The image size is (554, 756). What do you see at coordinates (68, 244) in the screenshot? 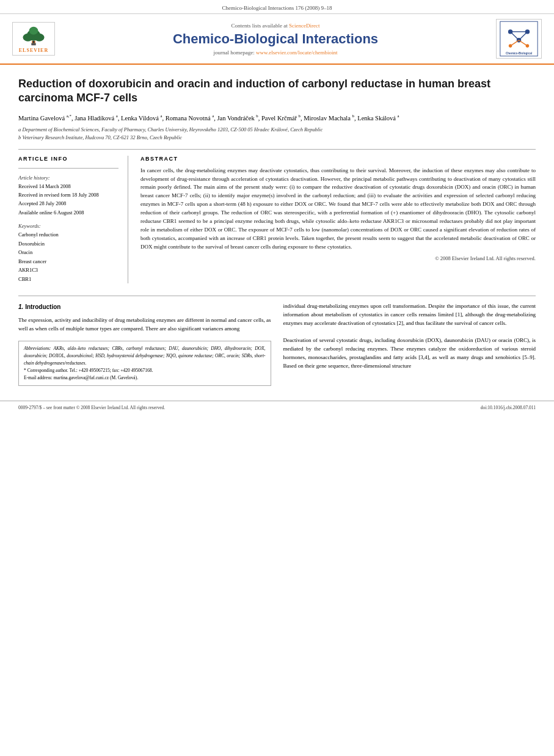
I see `keyword-2: Doxorubicin` at bounding box center [68, 244].